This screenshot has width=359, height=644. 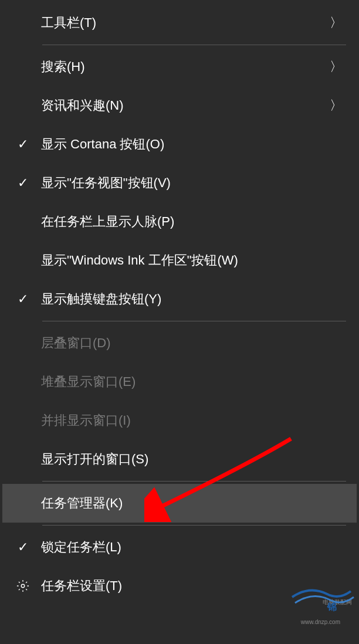 What do you see at coordinates (192, 343) in the screenshot?
I see `menu-item-label: 层叠窗口(D)` at bounding box center [192, 343].